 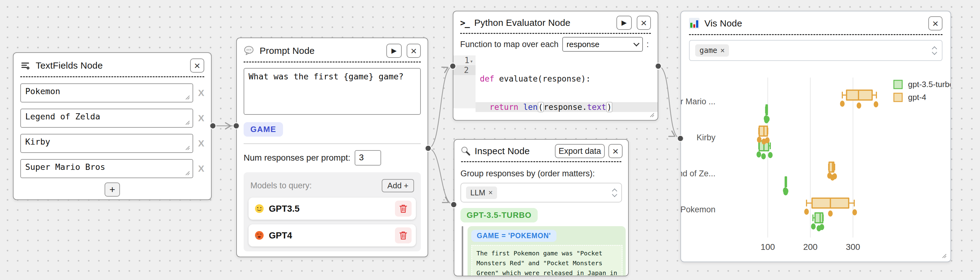 I want to click on svg-text: Pokemon, so click(x=698, y=210).